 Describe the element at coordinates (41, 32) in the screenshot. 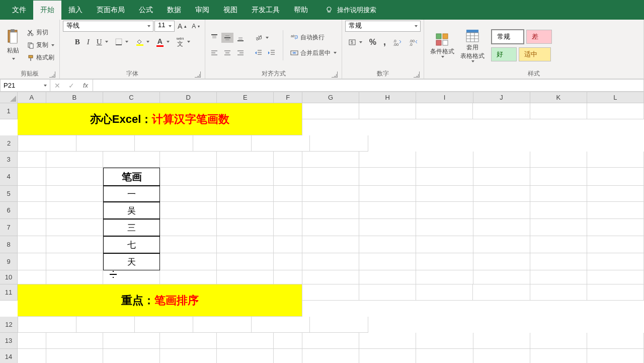

I see `cut-button: 剪切` at that location.